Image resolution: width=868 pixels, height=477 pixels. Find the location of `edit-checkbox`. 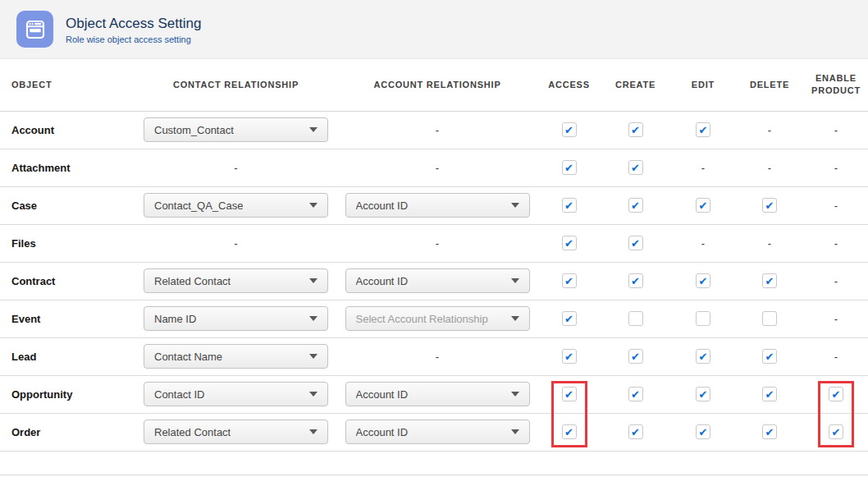

edit-checkbox is located at coordinates (703, 319).